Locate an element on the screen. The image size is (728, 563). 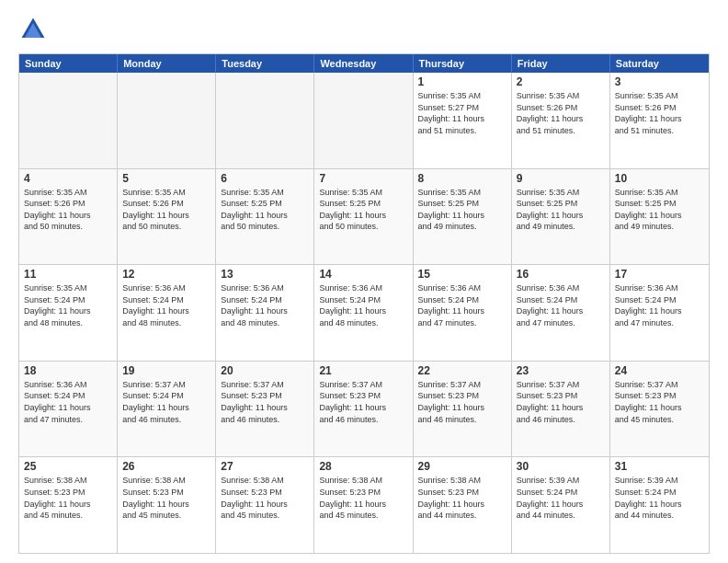
day-cell-19: 19Sunrise: 5:37 AMSunset: 5:24 PMDayligh… is located at coordinates (167, 409).